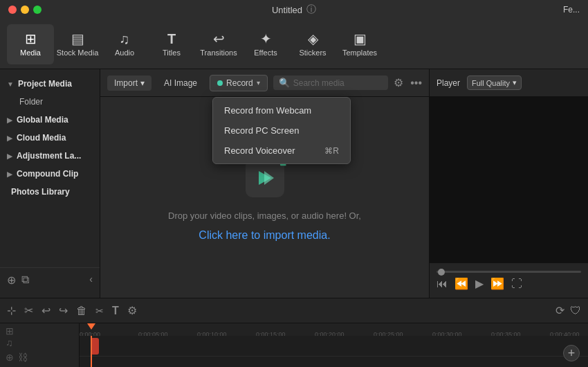 The height and width of the screenshot is (367, 588). Describe the element at coordinates (10, 331) in the screenshot. I see `video-track-icon: ⊞` at that location.